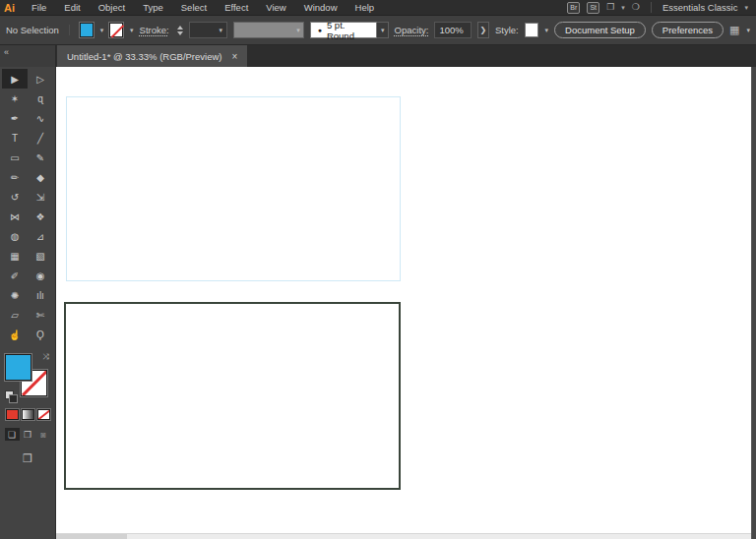  Describe the element at coordinates (28, 435) in the screenshot. I see `drawing-mode-buttons: ❏ ❐ ◙` at that location.